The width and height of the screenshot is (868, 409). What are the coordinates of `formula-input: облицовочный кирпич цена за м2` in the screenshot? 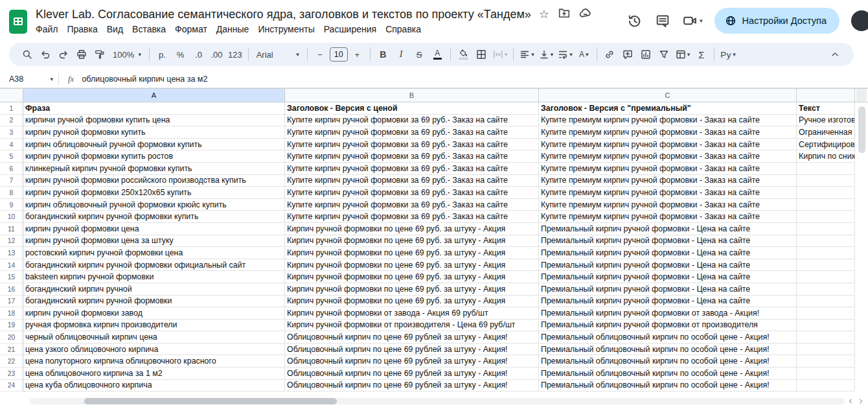 It's located at (144, 79).